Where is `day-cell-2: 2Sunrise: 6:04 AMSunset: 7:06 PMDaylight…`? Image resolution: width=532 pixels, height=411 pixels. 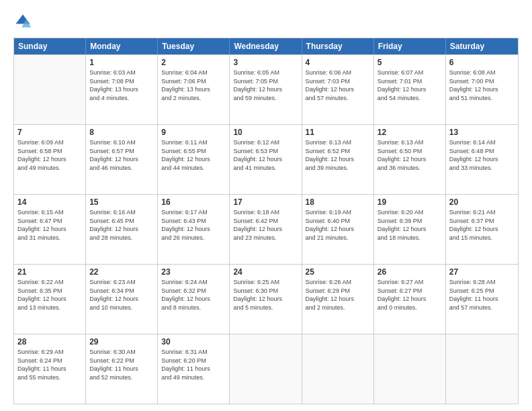
day-cell-2: 2Sunrise: 6:04 AMSunset: 7:06 PMDaylight… is located at coordinates (193, 90).